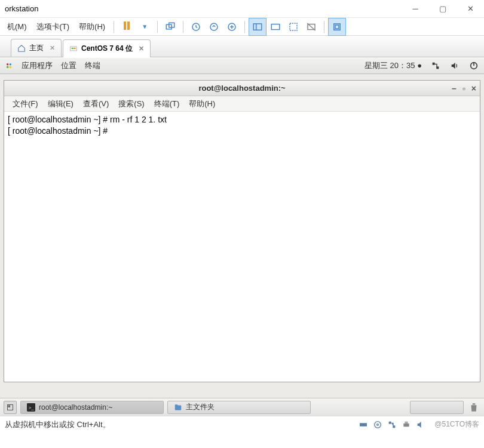  I want to click on minimize-button: ─, so click(415, 9).